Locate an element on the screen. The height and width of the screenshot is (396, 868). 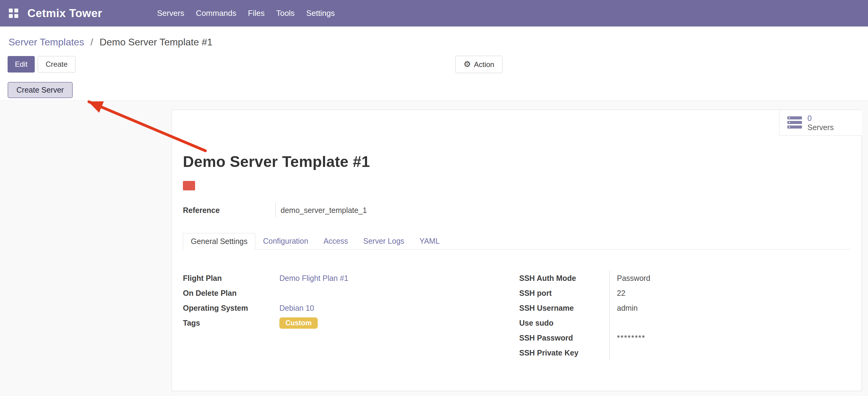
nav-item-commands: Commands is located at coordinates (216, 13).